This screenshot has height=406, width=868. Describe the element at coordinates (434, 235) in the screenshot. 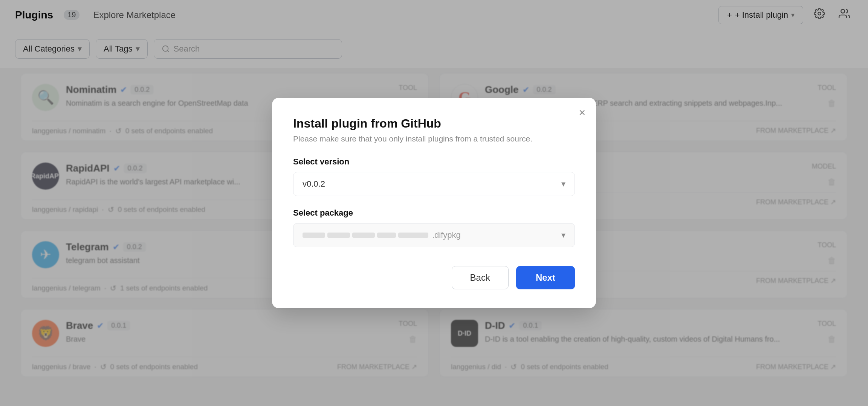

I see `package-select: .difypkg ▾` at that location.